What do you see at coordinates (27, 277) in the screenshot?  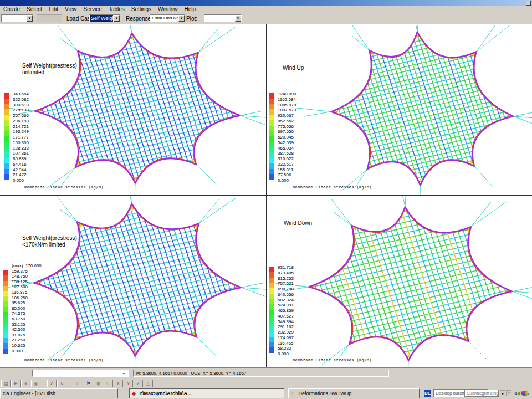 I see `scale-value: 148.750` at bounding box center [27, 277].